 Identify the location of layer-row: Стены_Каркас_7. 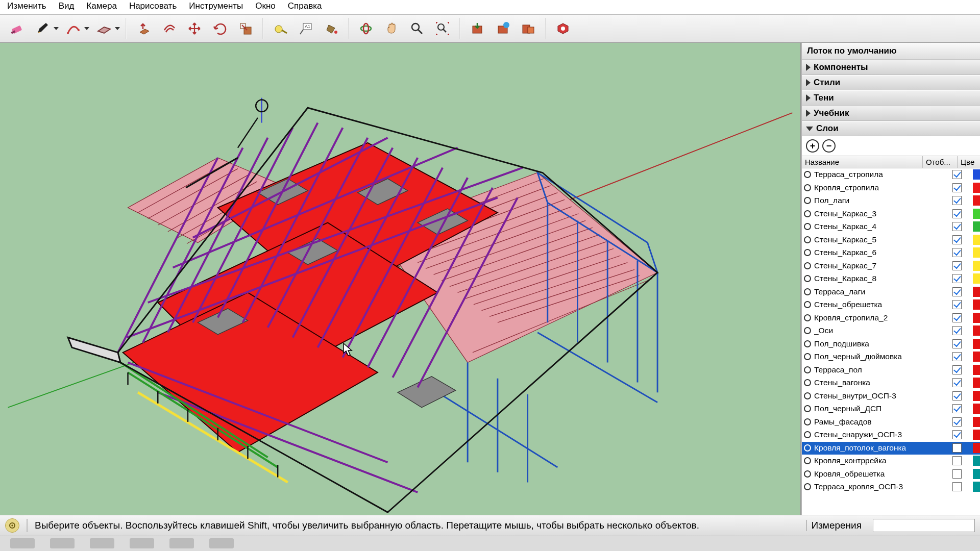
(891, 266).